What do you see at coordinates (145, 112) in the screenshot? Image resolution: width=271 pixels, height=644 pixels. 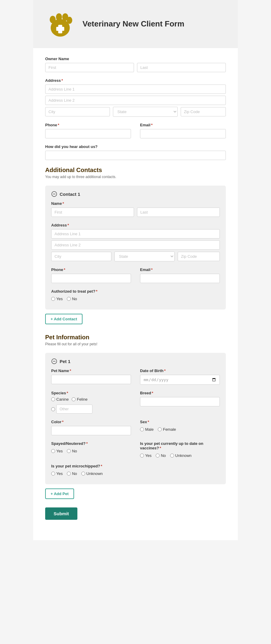 I see `owner-state-select: State ALAKAZARCACOCTDEFLGAHIIDILINIAKSKY…` at bounding box center [145, 112].